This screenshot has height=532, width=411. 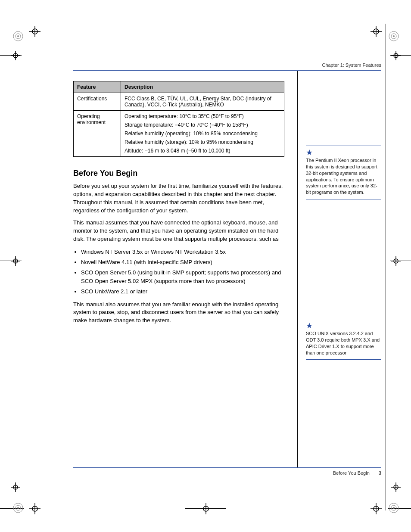 What do you see at coordinates (202, 151) in the screenshot?
I see `spec-line: Altitude: −16 m to 3,048 m (−50 ft to 10…` at bounding box center [202, 151].